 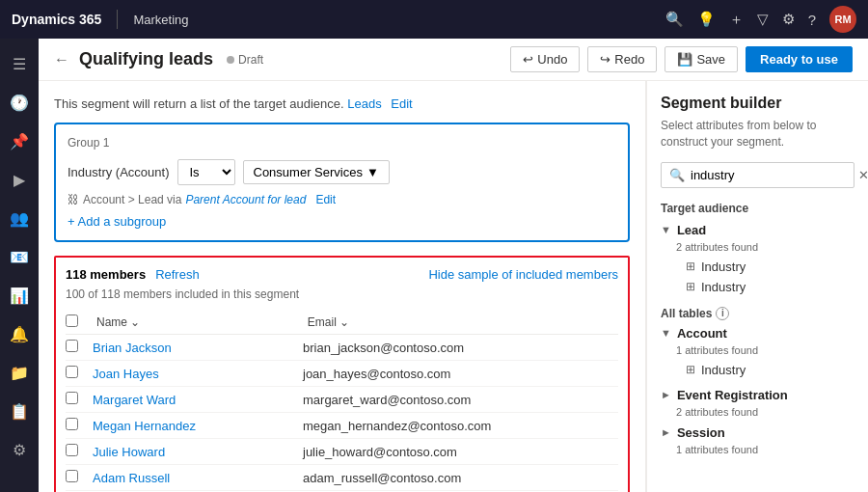 I want to click on all-tables-label: All tables i, so click(x=758, y=314).